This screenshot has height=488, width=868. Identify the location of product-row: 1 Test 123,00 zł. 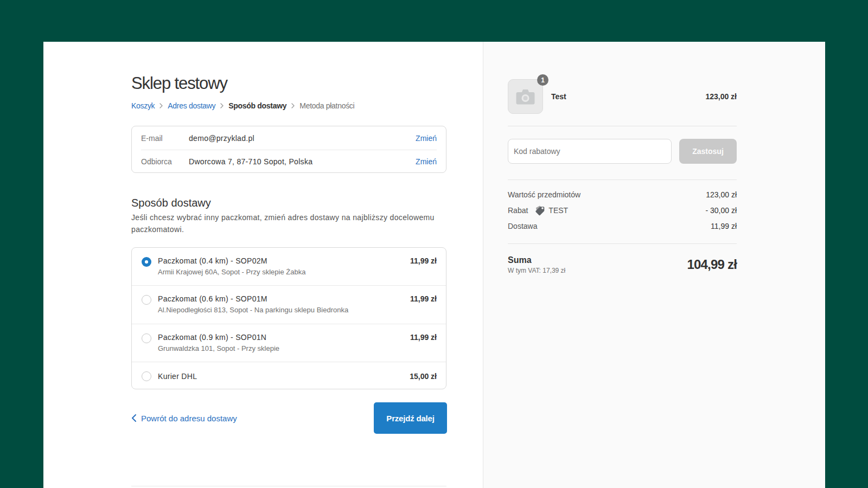
(622, 97).